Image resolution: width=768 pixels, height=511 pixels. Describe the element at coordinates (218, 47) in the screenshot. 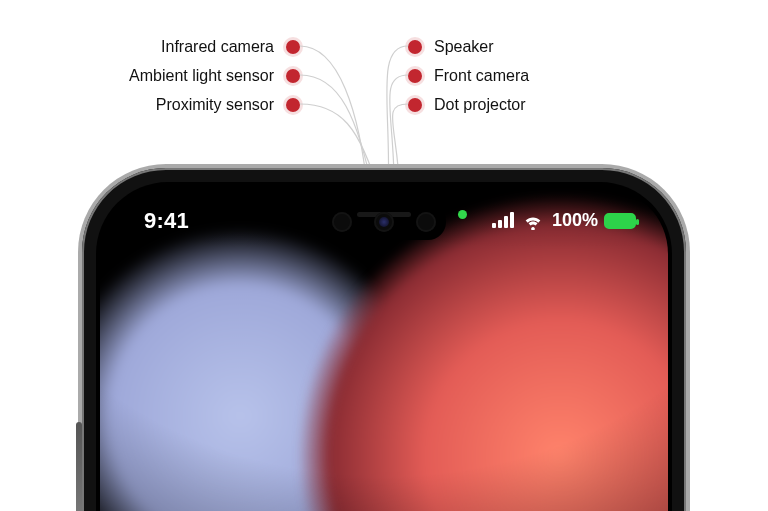

I see `label-text: Infrared camera` at that location.